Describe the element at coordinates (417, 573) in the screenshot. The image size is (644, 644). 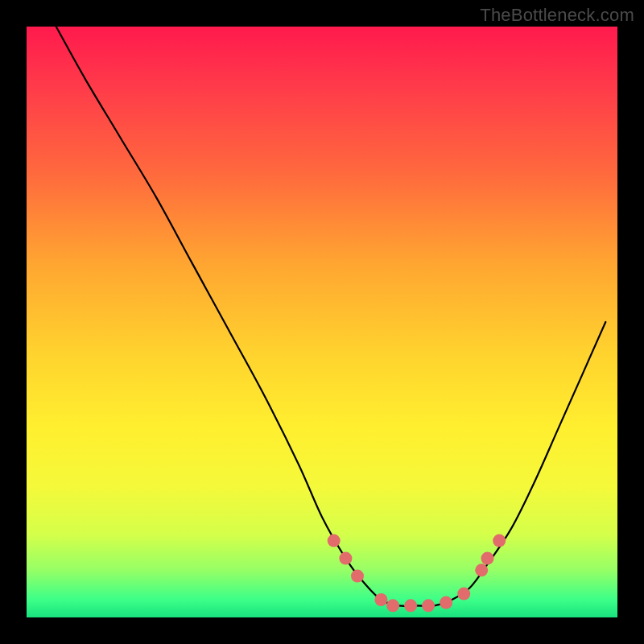
I see `marker-group` at that location.